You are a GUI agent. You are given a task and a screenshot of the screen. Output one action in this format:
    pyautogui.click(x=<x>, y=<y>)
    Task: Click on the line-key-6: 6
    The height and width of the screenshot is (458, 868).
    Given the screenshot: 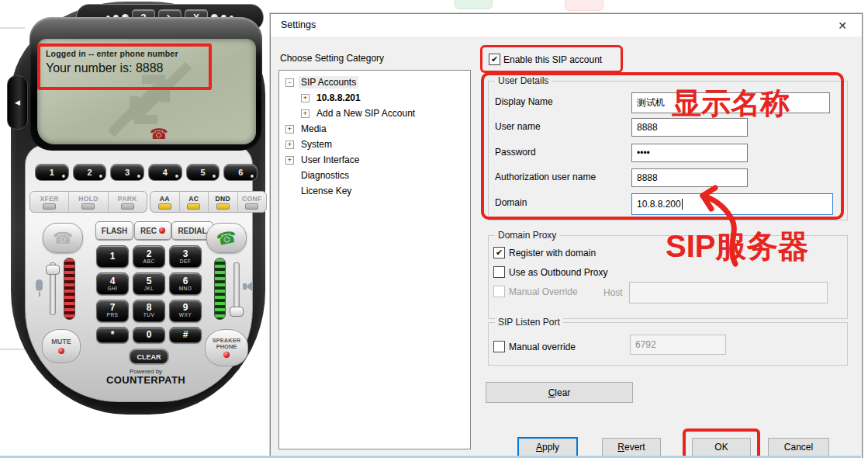 What is the action you would take?
    pyautogui.click(x=240, y=172)
    